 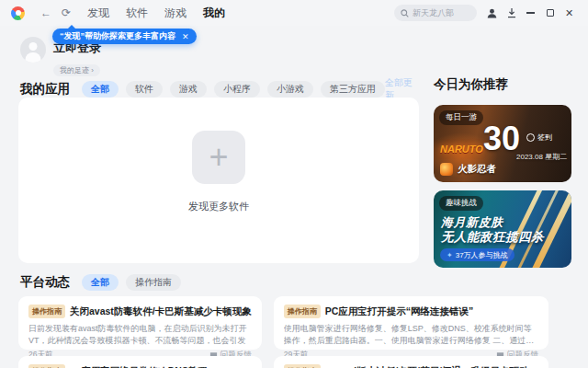 I want to click on filter-all: 全部, so click(x=100, y=89).